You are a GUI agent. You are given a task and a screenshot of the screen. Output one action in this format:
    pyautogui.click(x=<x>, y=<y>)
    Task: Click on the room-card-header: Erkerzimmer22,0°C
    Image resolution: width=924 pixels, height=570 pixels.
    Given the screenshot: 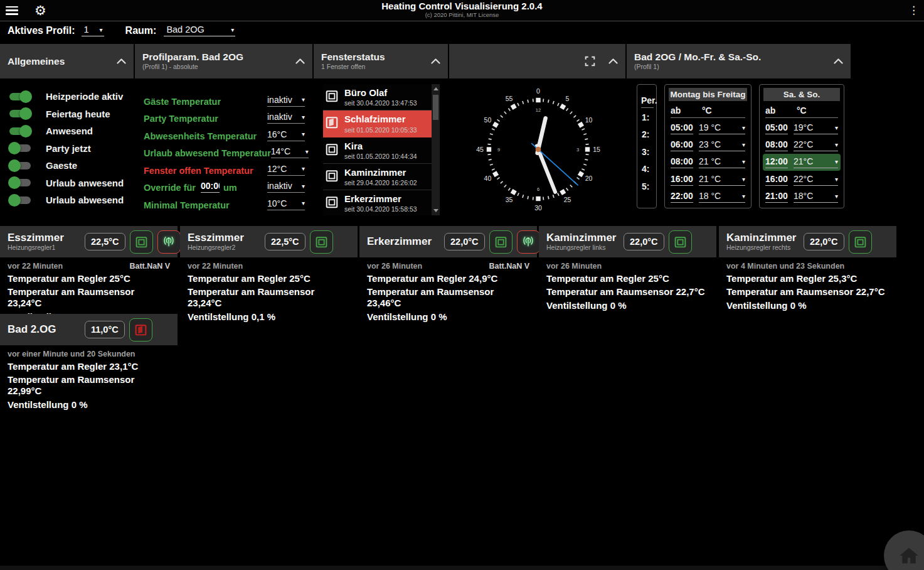 What is the action you would take?
    pyautogui.click(x=448, y=242)
    